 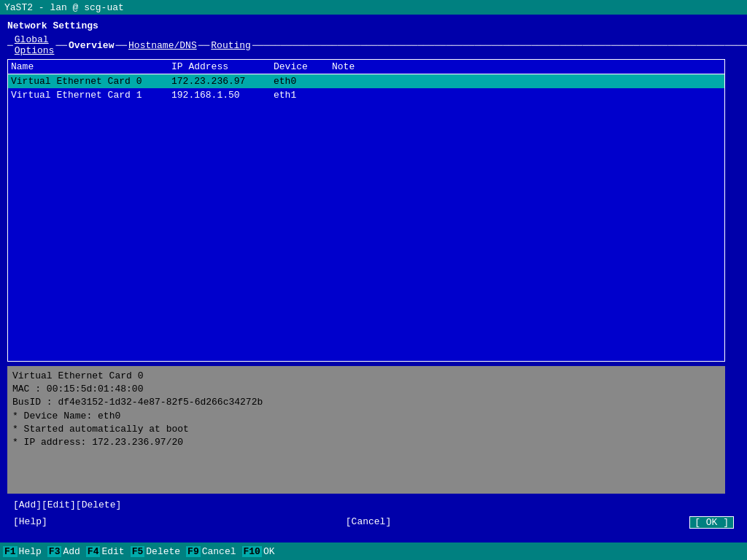 What do you see at coordinates (91, 82) in the screenshot?
I see `row0-name: Virtual Ethernet Card 0` at bounding box center [91, 82].